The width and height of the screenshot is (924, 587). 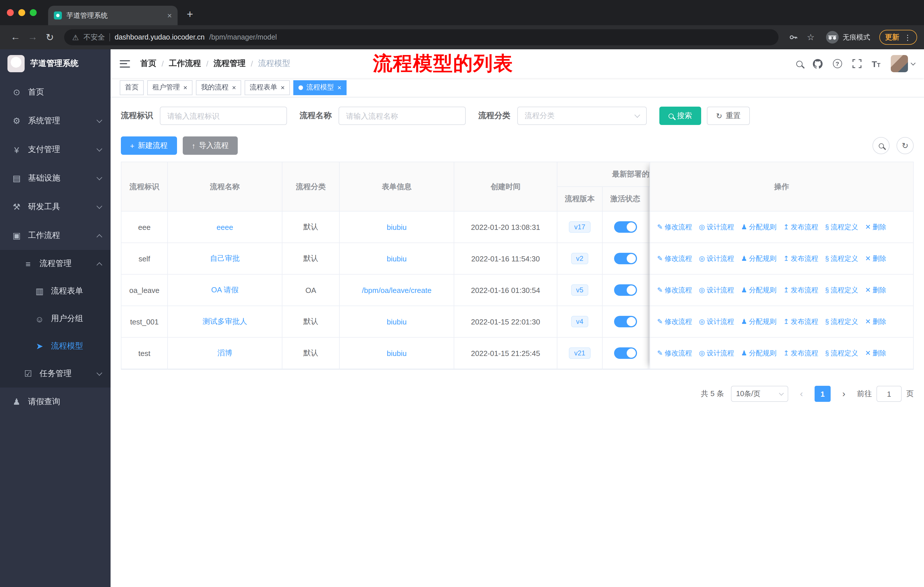 I want to click on tag-process-model: 流程模型 ×, so click(x=320, y=88).